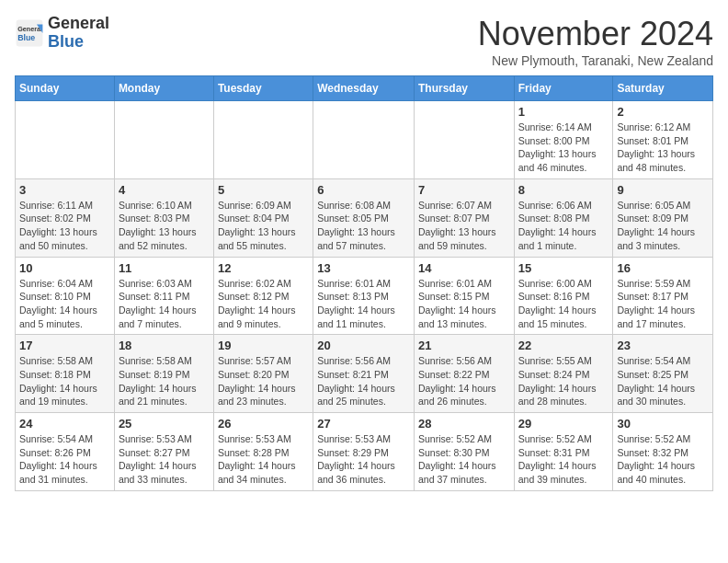 Image resolution: width=728 pixels, height=563 pixels. Describe the element at coordinates (463, 373) in the screenshot. I see `calendar-cell: 21Sunrise: 5:56 AM Sunset: 8:22 PM Dayli…` at that location.